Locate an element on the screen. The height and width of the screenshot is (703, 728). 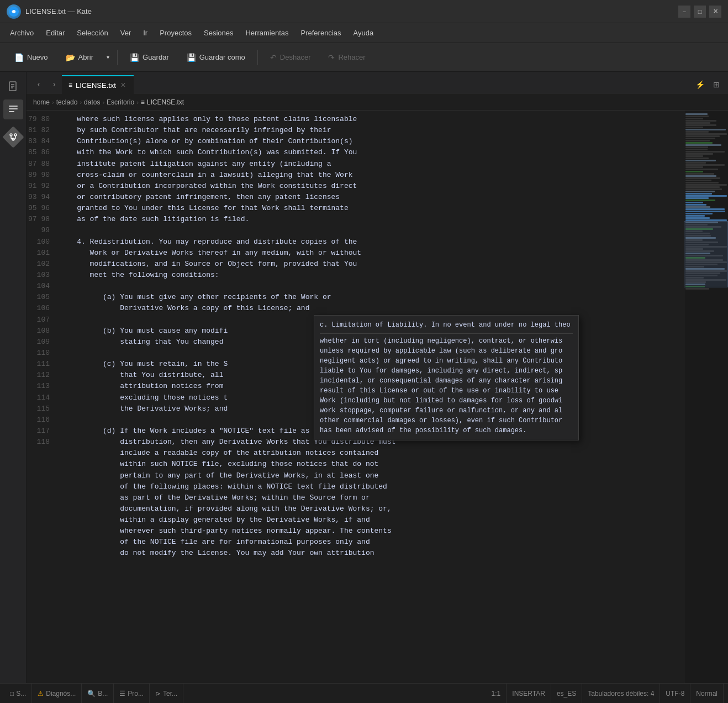
app-icon is located at coordinates (14, 12).